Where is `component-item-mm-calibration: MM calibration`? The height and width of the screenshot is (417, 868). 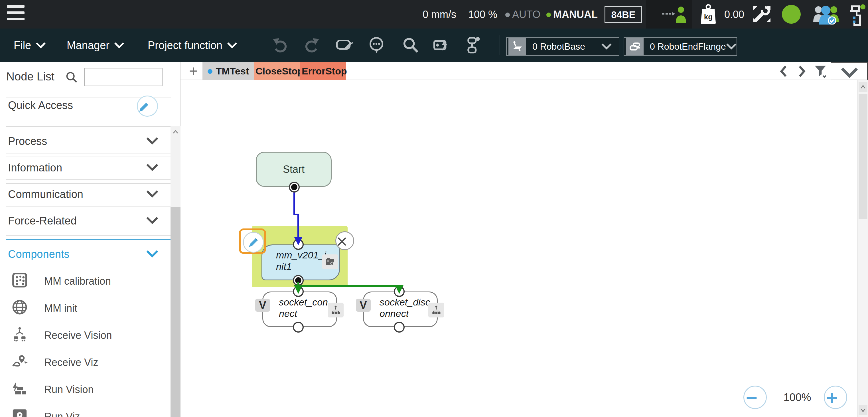
component-item-mm-calibration: MM calibration is located at coordinates (85, 281).